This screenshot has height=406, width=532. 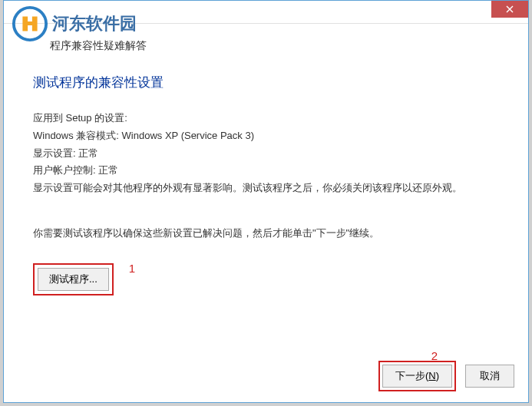 What do you see at coordinates (411, 376) in the screenshot?
I see `next-label-prefix: 下一步(` at bounding box center [411, 376].